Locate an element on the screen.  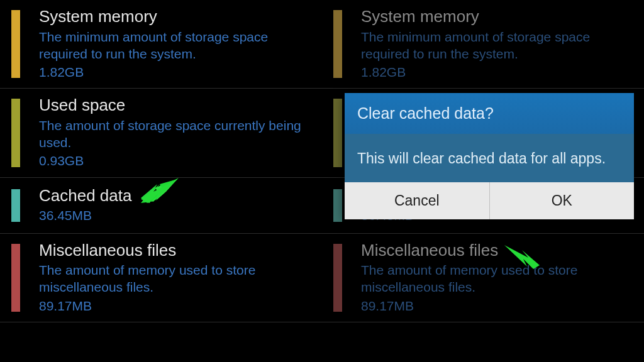
row-desc: The amount of storage space currently be… is located at coordinates (175, 134).